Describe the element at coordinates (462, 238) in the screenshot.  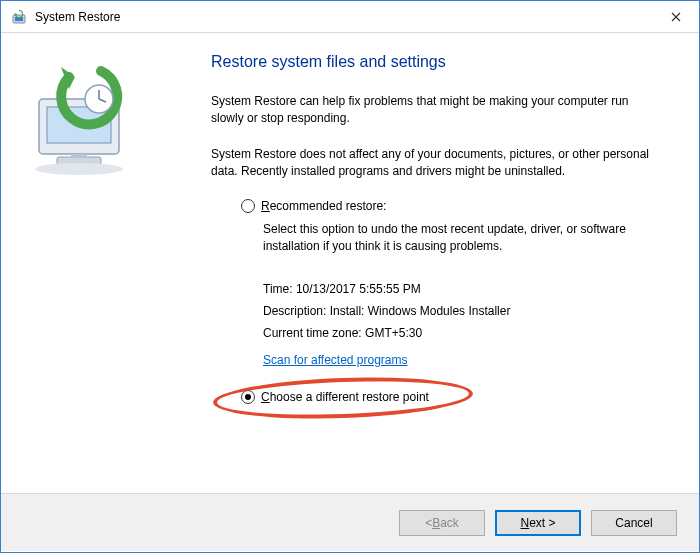
I see `recommended-description: Select this option to undo the most rece…` at that location.